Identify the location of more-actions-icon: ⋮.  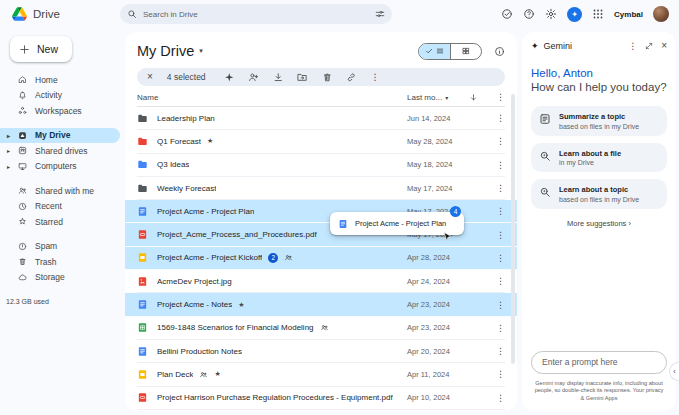
(376, 77).